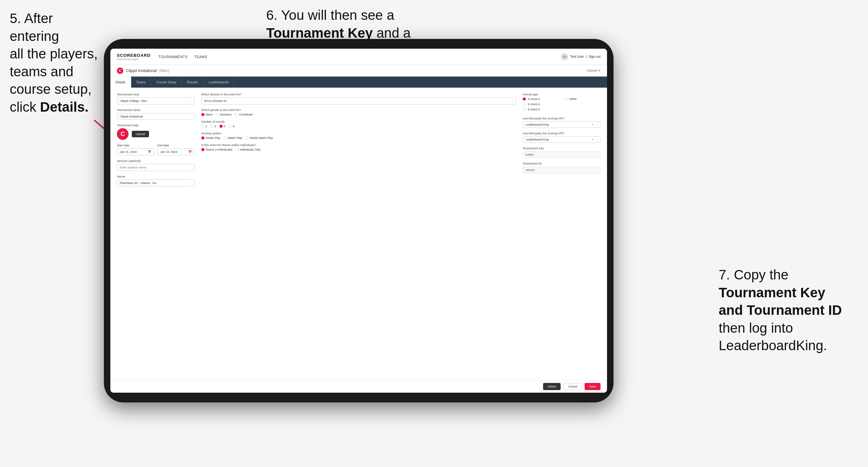 This screenshot has width=868, height=467. What do you see at coordinates (359, 150) in the screenshot?
I see `teams-radio-group: Teams (+Individuals) Individuals Only` at bounding box center [359, 150].